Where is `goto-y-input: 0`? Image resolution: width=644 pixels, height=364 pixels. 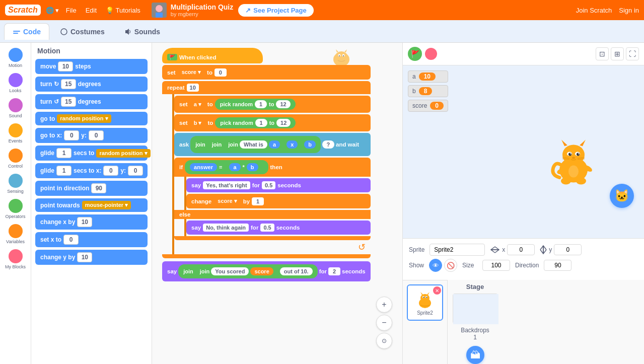 goto-y-input: 0 is located at coordinates (96, 135).